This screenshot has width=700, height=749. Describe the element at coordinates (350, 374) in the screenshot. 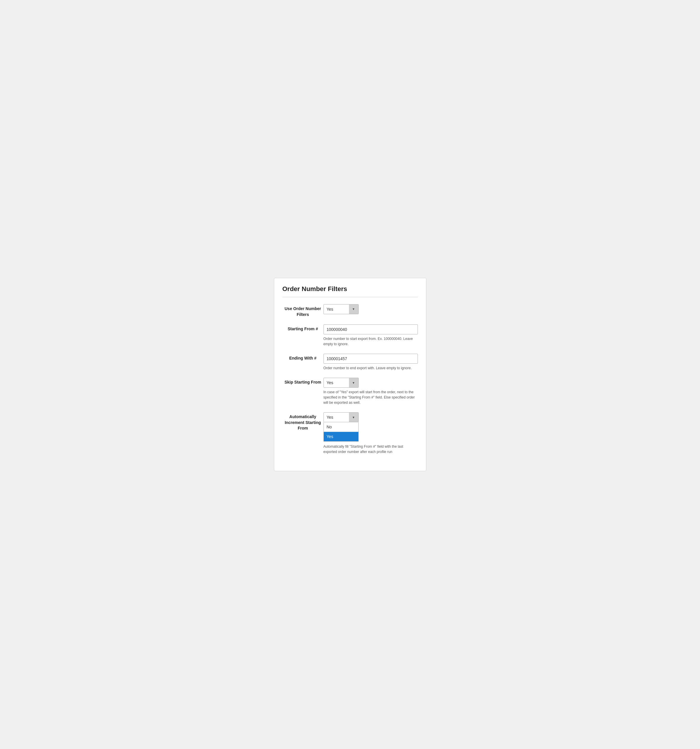

I see `order-number-filters-card: Order Number Filters Use Order Number Fi…` at that location.